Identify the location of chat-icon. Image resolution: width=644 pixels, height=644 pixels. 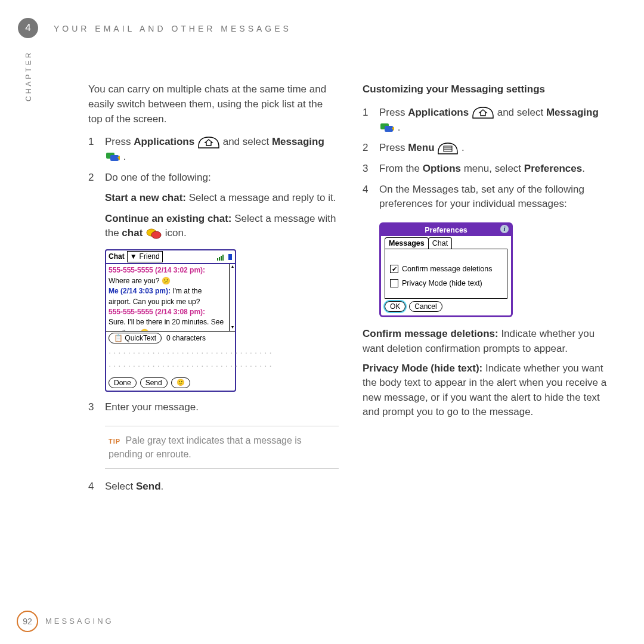
(154, 234).